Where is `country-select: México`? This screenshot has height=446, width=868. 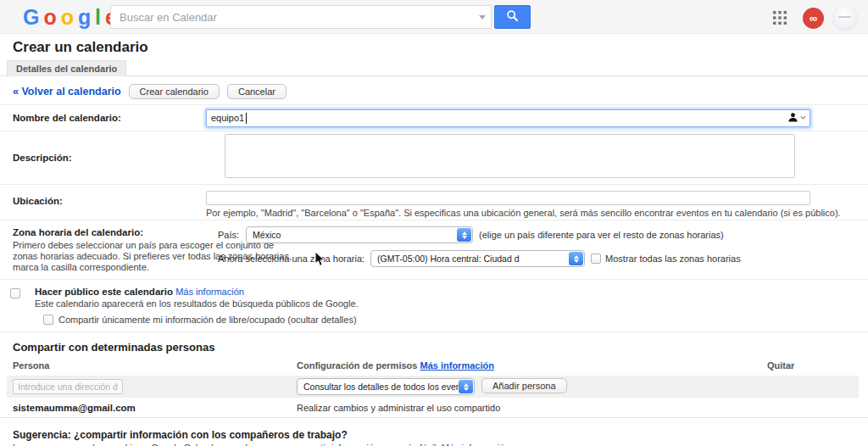 country-select: México is located at coordinates (359, 235).